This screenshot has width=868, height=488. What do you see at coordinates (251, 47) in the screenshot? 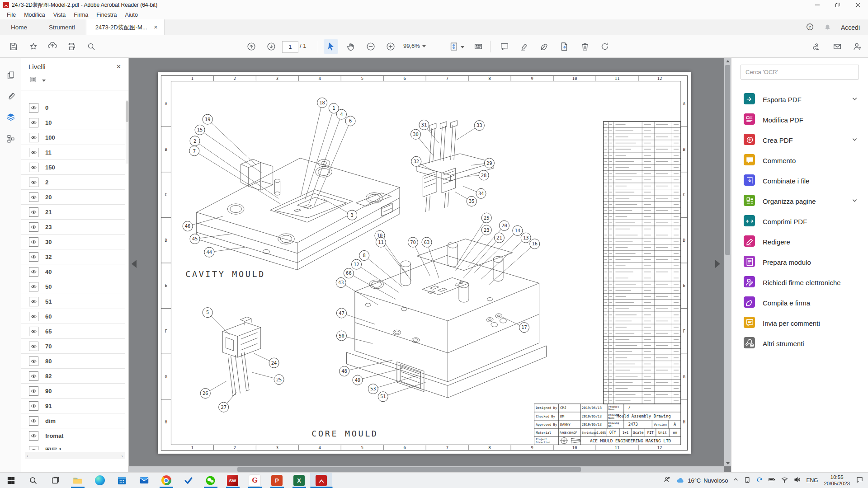
I see `previous-page-icon` at bounding box center [251, 47].